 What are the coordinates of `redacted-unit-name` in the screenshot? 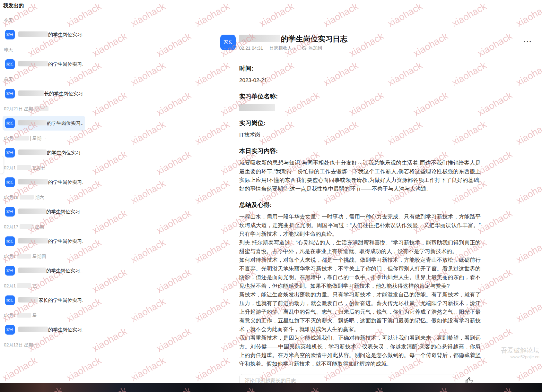 It's located at (257, 108).